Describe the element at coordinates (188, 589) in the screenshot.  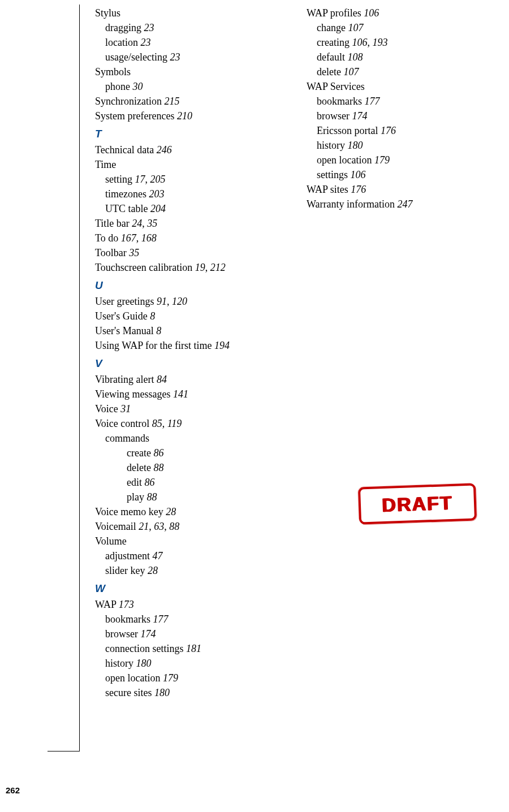
I see `section-letter: W` at that location.